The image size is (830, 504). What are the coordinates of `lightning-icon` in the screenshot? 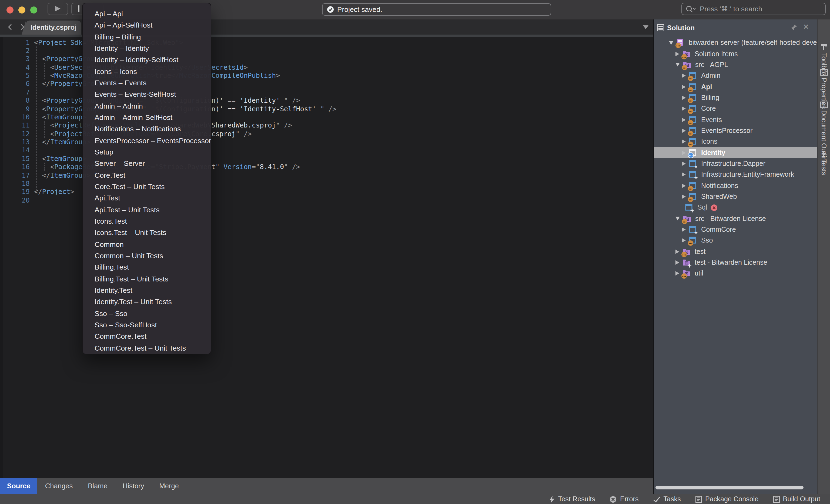 It's located at (552, 499).